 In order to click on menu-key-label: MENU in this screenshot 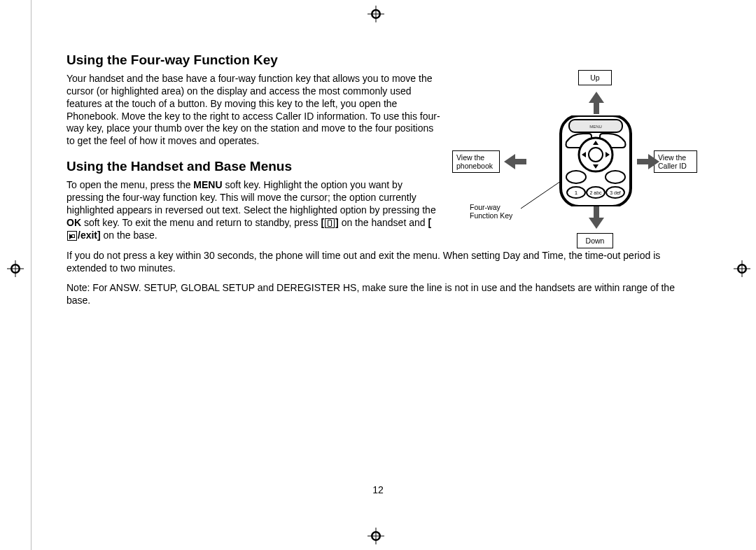, I will do `click(207, 185)`.